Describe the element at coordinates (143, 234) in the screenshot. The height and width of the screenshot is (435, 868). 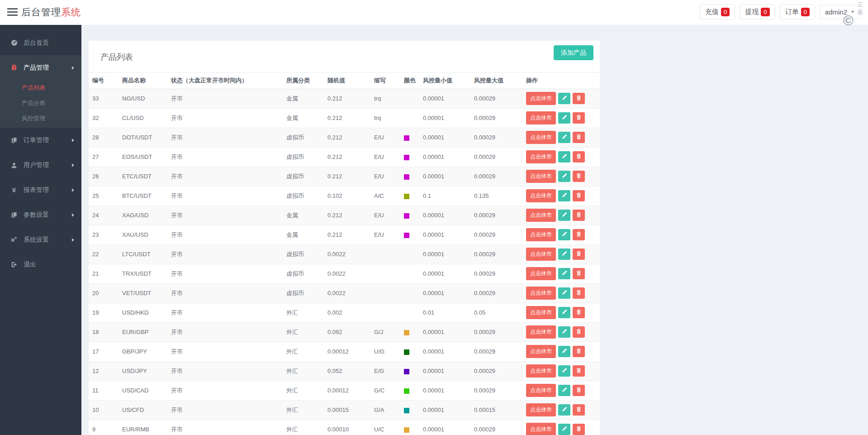
I see `row-name: XAU/USD` at that location.